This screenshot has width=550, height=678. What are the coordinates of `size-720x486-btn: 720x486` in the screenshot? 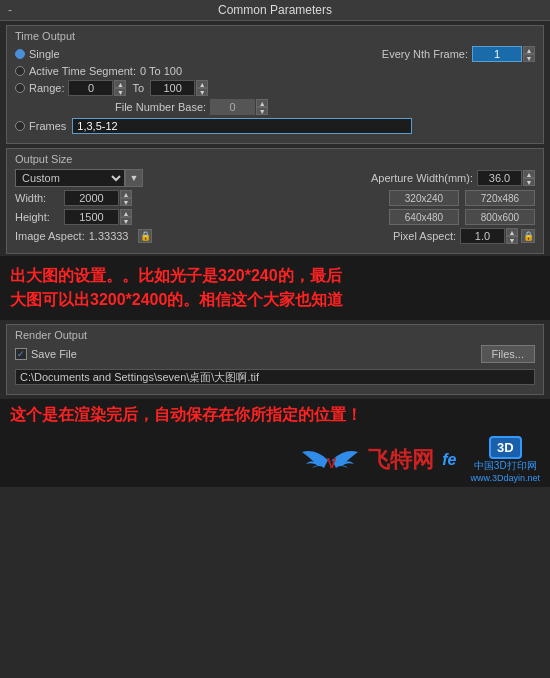 It's located at (500, 198).